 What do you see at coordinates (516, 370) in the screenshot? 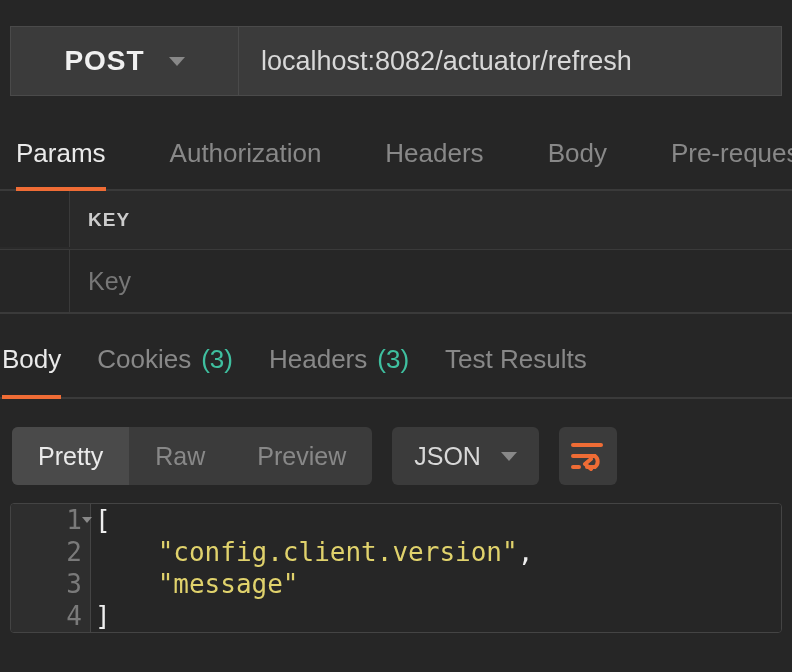
I see `resp-tab-testresults: Test Results` at bounding box center [516, 370].